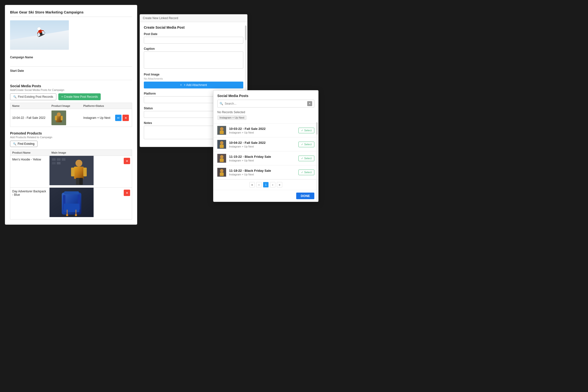  I want to click on caption-input, so click(194, 60).